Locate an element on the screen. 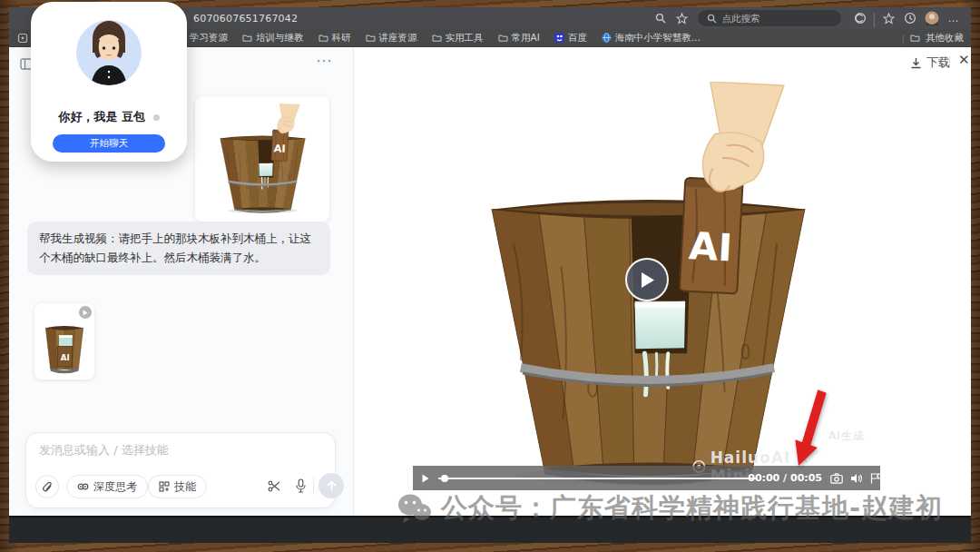 This screenshot has width=980, height=552. search-input is located at coordinates (772, 18).